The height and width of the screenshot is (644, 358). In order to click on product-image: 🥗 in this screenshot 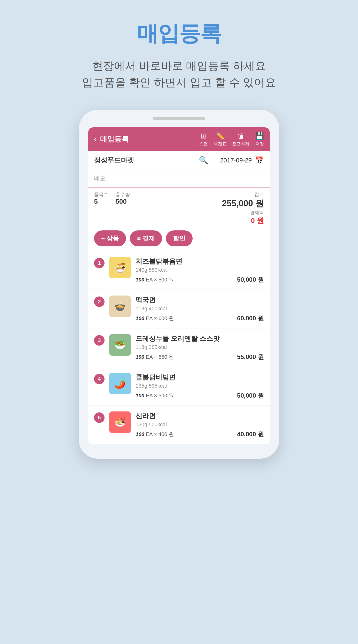, I will do `click(120, 345)`.